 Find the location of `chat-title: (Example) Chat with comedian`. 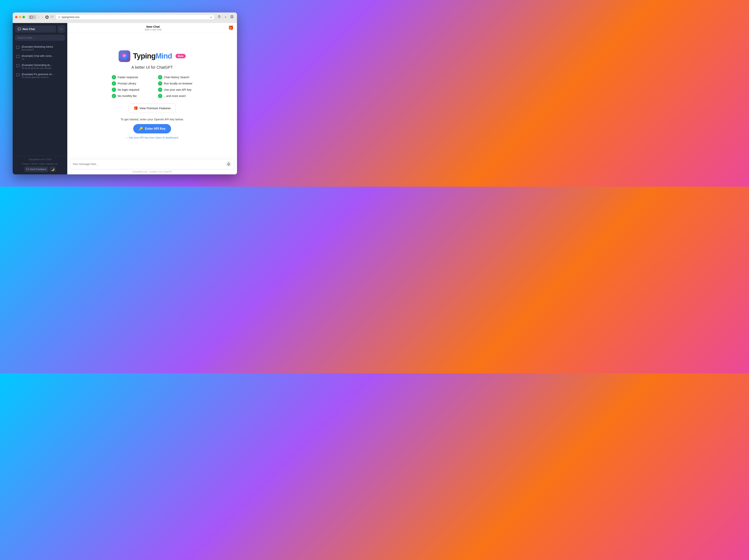

chat-title: (Example) Chat with comedian is located at coordinates (38, 56).